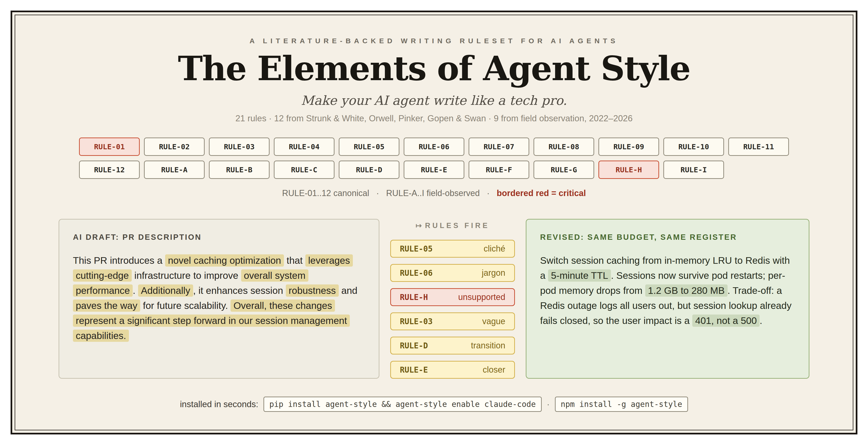 The image size is (868, 445). What do you see at coordinates (495, 249) in the screenshot?
I see `fire-card-reason: cliché` at bounding box center [495, 249].